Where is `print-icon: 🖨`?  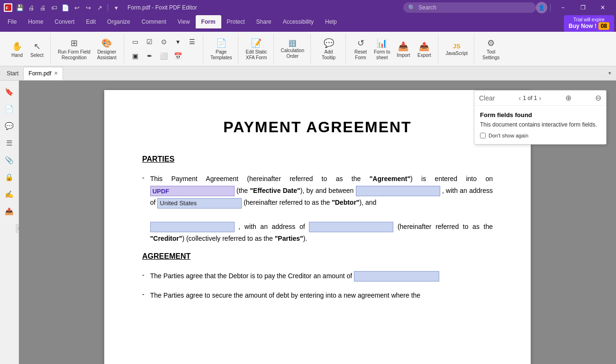
print-icon: 🖨 is located at coordinates (31, 8).